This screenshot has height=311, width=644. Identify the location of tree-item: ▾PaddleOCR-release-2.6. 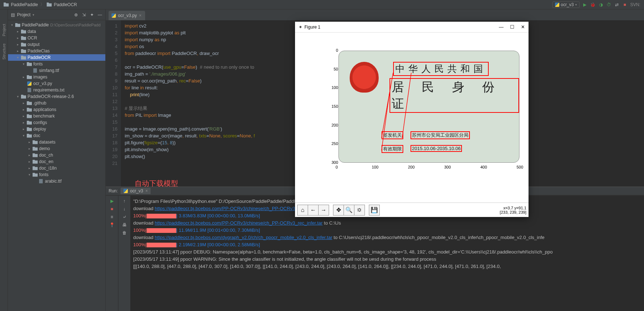
(56, 97).